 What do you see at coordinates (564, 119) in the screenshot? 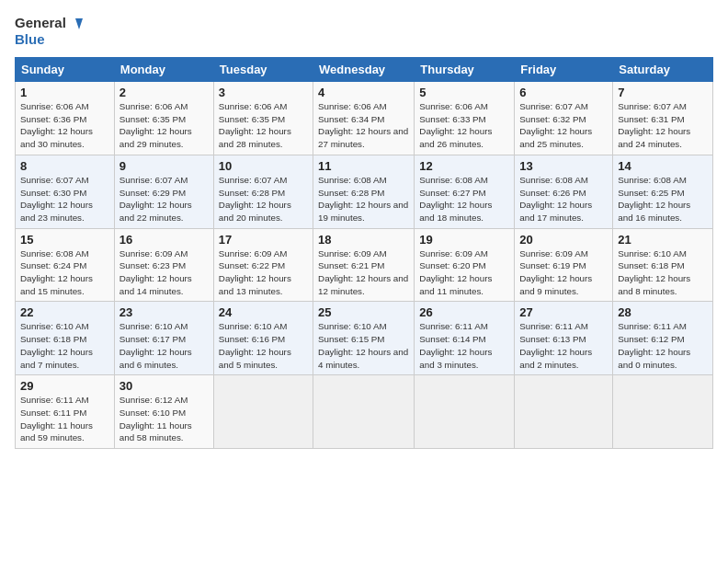
I see `calendar-cell: 6Sunrise: 6:07 AMSunset: 6:32 PMDaylight…` at bounding box center [564, 119].